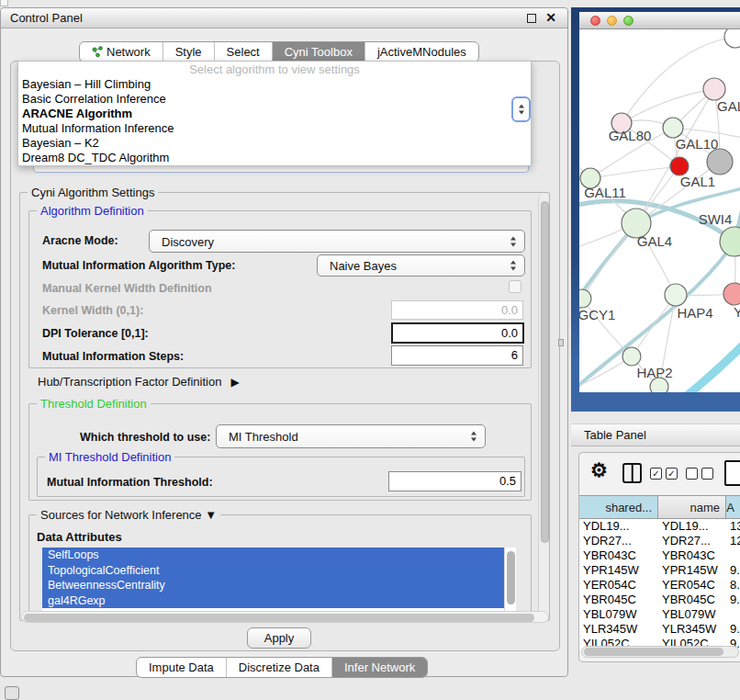  What do you see at coordinates (211, 514) in the screenshot?
I see `collapse-arrow-icon: ▼` at bounding box center [211, 514].